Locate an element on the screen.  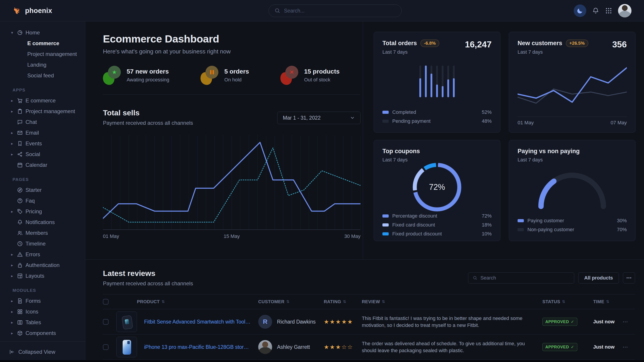
sidebar-item-calendar: Calendar is located at coordinates (44, 165).